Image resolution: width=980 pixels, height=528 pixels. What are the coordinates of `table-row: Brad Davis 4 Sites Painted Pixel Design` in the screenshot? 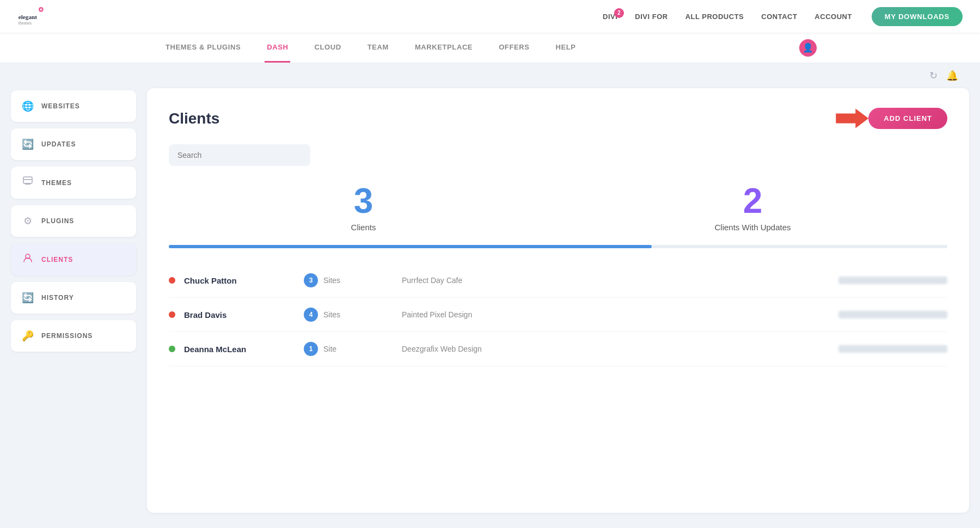 It's located at (558, 315).